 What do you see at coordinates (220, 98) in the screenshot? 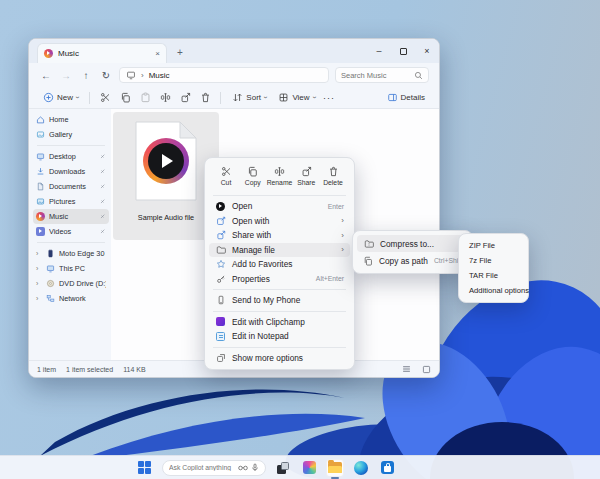
I see `toolbar-divider` at bounding box center [220, 98].